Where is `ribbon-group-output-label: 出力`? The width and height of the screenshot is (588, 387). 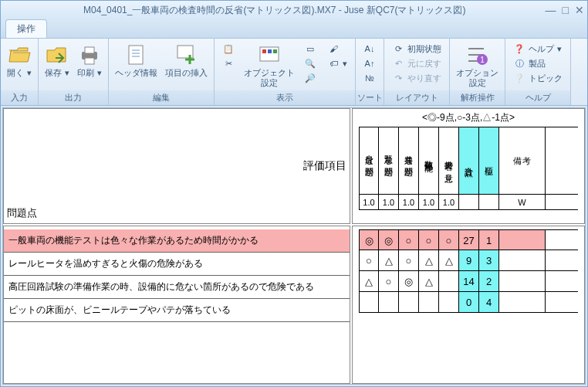 ribbon-group-output-label: 出力 is located at coordinates (73, 97).